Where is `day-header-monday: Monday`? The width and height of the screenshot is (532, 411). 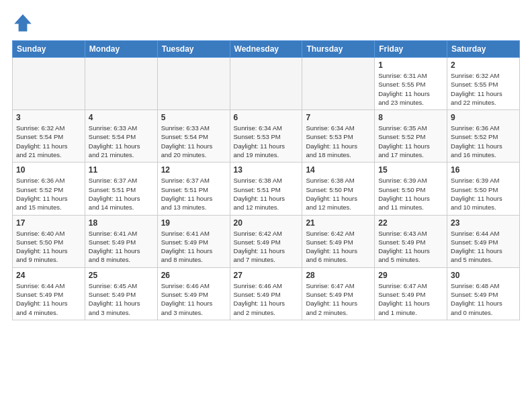
day-header-monday: Monday is located at coordinates (121, 50).